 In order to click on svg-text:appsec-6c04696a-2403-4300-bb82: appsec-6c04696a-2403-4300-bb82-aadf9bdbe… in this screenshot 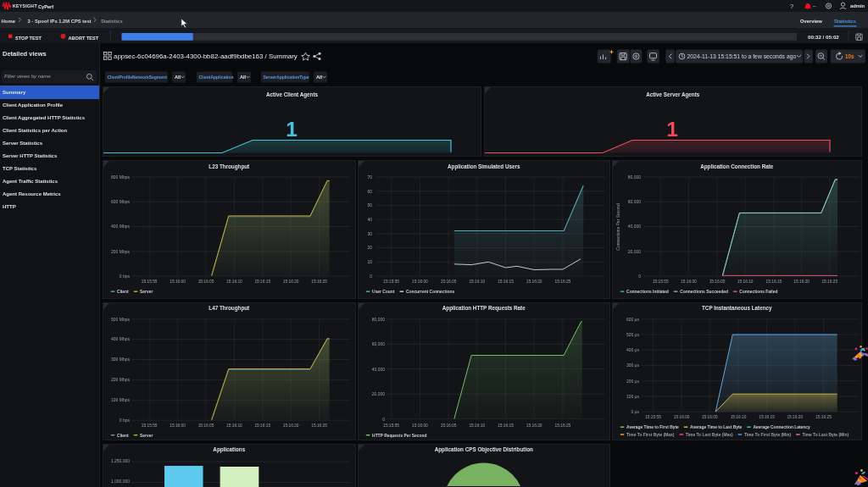, I will do `click(205, 56)`.